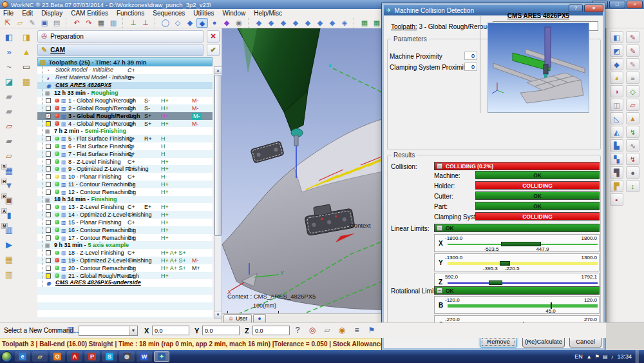 The image size is (644, 363). What do you see at coordinates (169, 13) in the screenshot?
I see `menu-sequences: Sequences` at bounding box center [169, 13].